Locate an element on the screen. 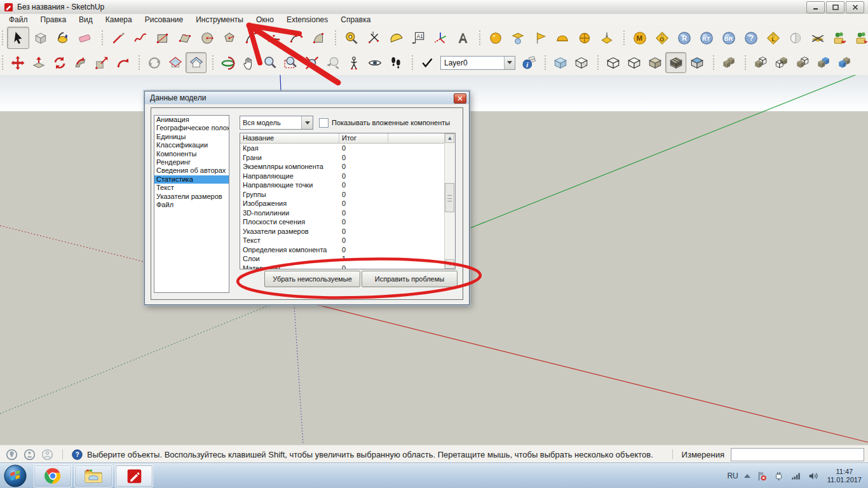 The width and height of the screenshot is (868, 488). three-point-arc-button is located at coordinates (296, 38).